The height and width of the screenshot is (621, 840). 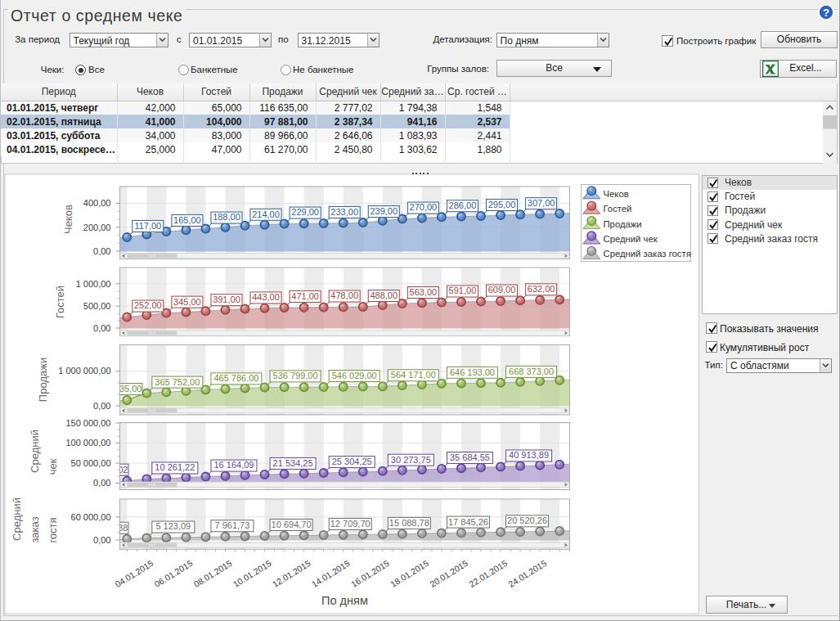 I want to click on svg-text: 239,00, so click(x=384, y=211).